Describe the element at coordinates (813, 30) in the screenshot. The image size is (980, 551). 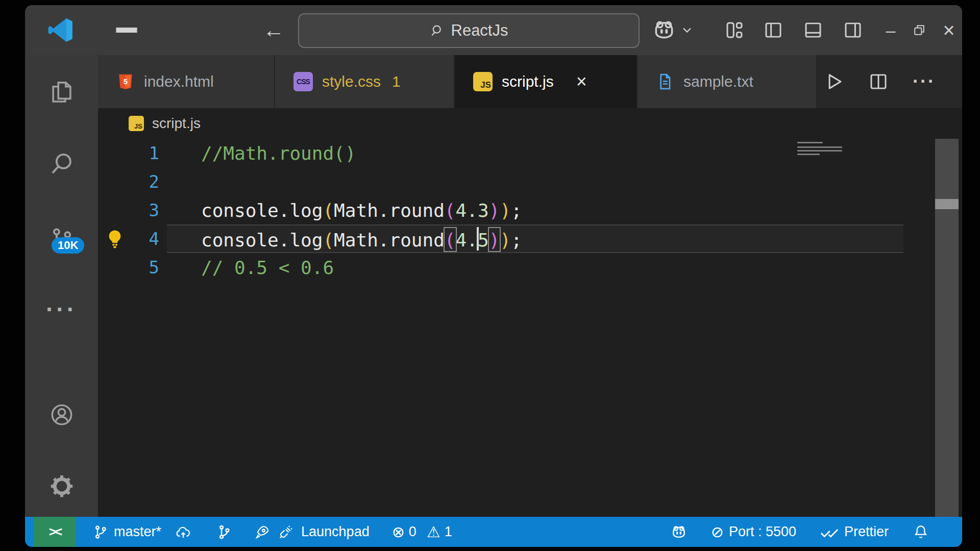
I see `toggle-panel-icon` at that location.